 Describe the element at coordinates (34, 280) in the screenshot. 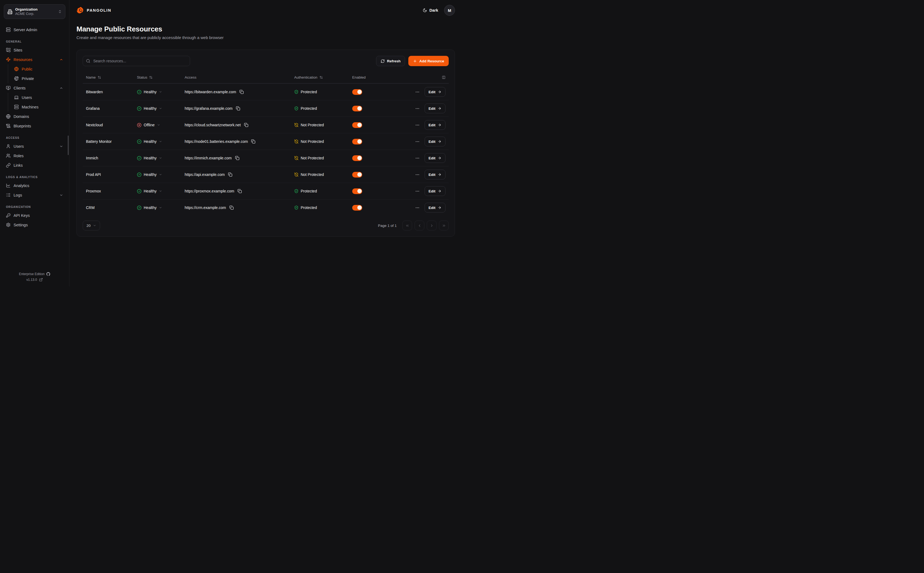

I see `version-link: v1.13.0` at that location.